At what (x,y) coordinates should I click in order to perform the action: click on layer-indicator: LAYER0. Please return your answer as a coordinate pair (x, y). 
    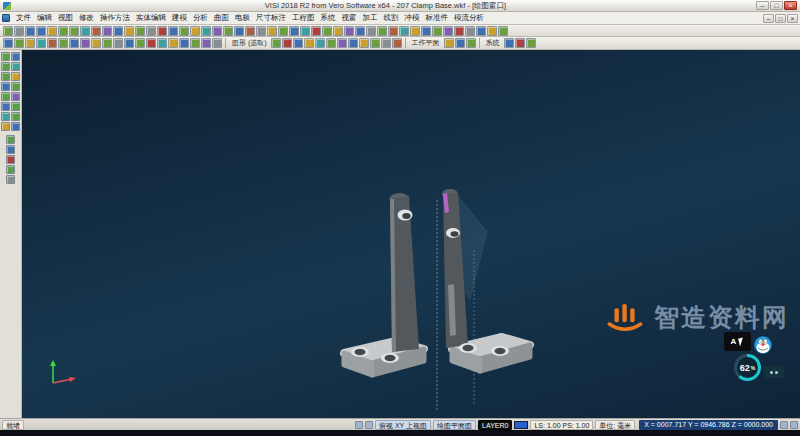
    Looking at the image, I should click on (495, 425).